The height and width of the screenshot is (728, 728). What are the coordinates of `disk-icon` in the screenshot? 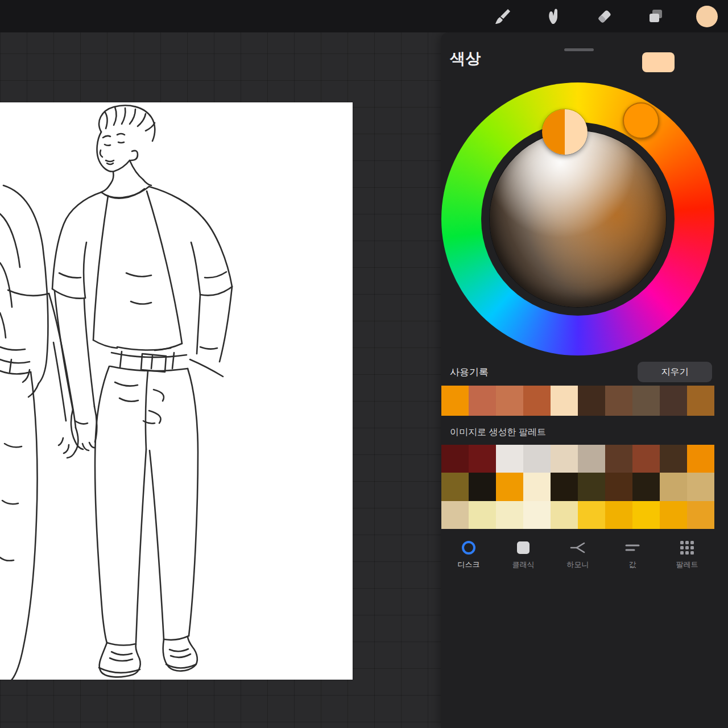 It's located at (469, 548).